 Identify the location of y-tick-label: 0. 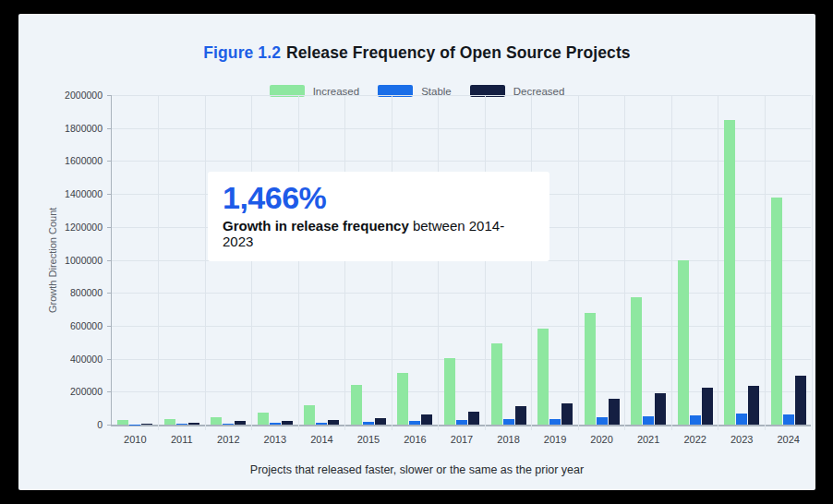
(100, 425).